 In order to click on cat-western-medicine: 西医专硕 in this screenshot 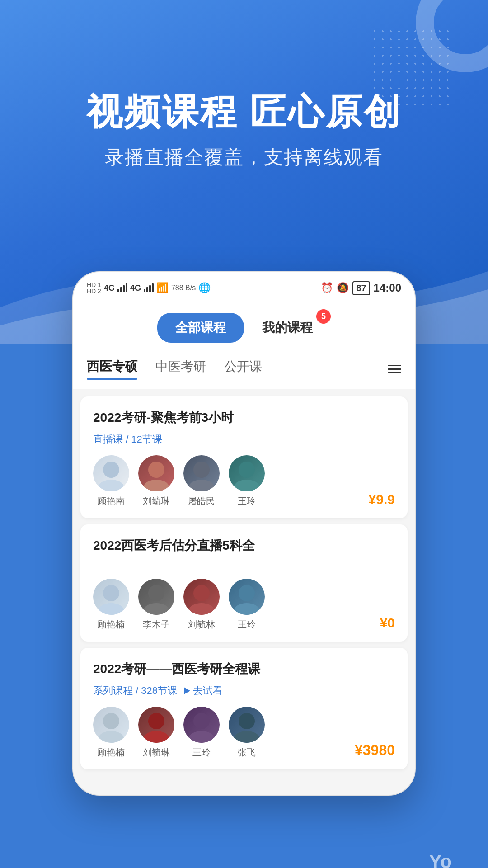, I will do `click(112, 369)`.